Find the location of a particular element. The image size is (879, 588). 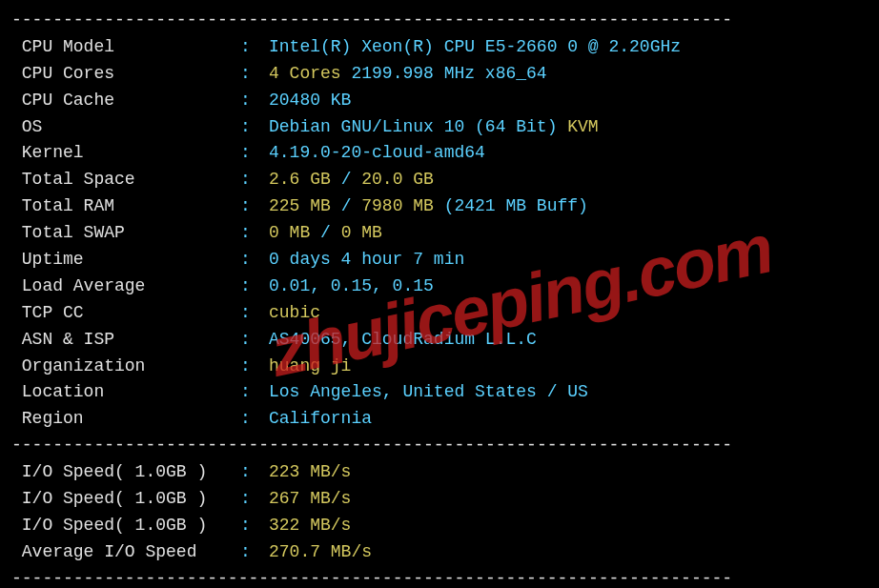

value-part: 7980 MB is located at coordinates (402, 206).